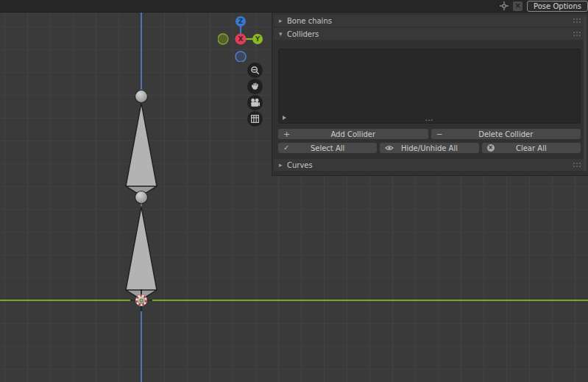  I want to click on tab-label: Pose Options, so click(558, 6).